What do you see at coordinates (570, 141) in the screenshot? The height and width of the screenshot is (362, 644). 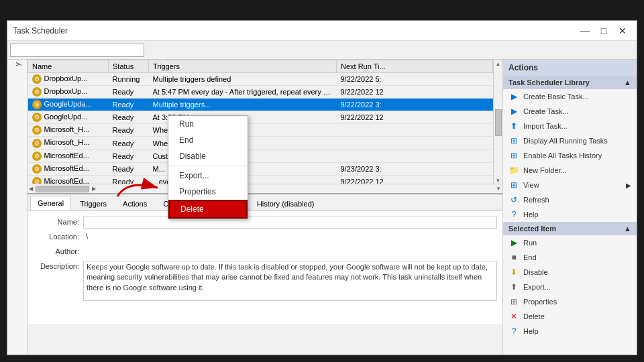 I see `library-action-item: ⊞ Display All Running Tasks` at bounding box center [570, 141].